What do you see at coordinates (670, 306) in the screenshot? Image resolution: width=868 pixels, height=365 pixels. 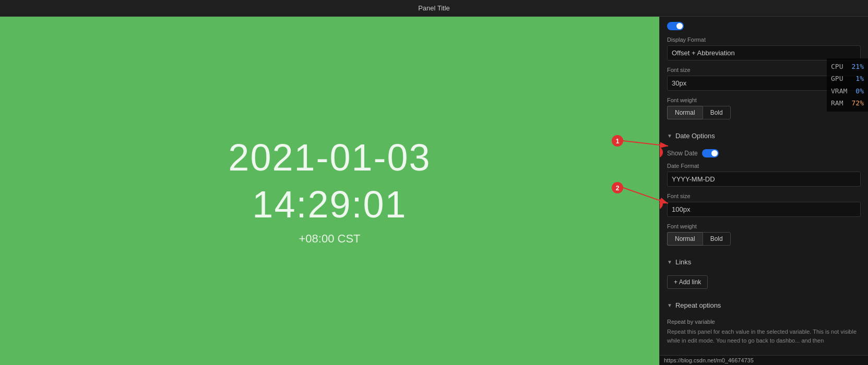 I see `repeat-options-chevron: ▼` at bounding box center [670, 306].